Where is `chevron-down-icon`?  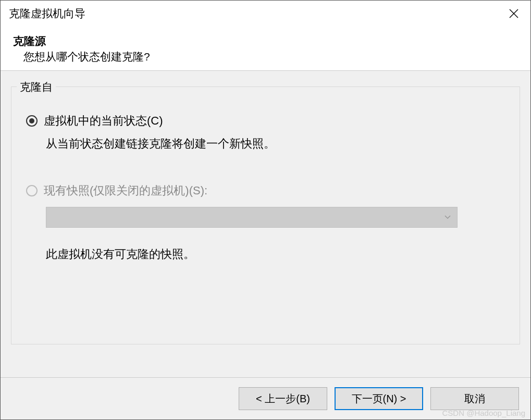 chevron-down-icon is located at coordinates (448, 217).